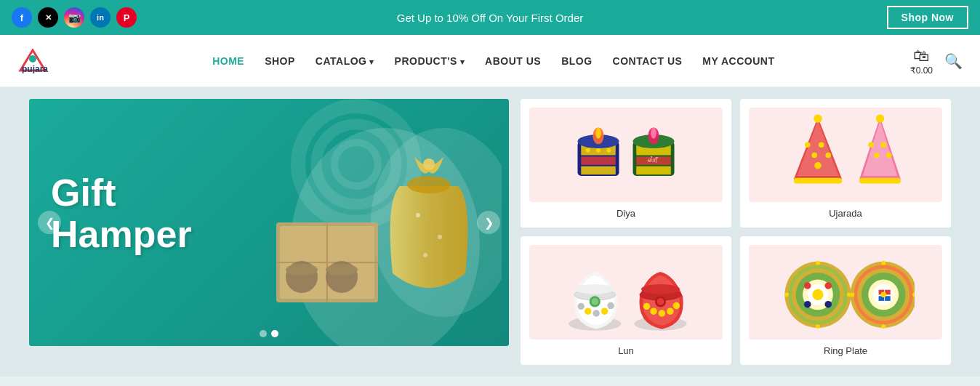  Describe the element at coordinates (490, 17) in the screenshot. I see `top-bar: f ✕ 📷 in P Get Up to 10% Off On Your Fir…` at that location.